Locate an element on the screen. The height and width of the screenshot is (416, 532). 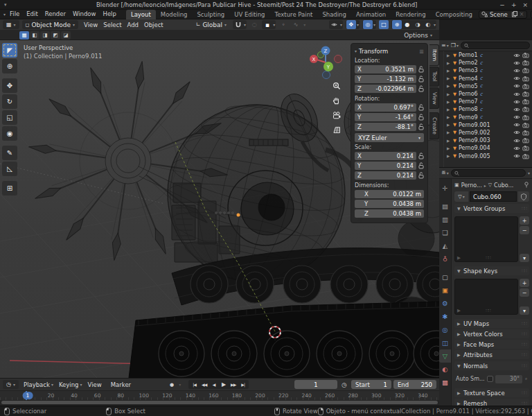
tab-collection: ▢ is located at coordinates (445, 277).